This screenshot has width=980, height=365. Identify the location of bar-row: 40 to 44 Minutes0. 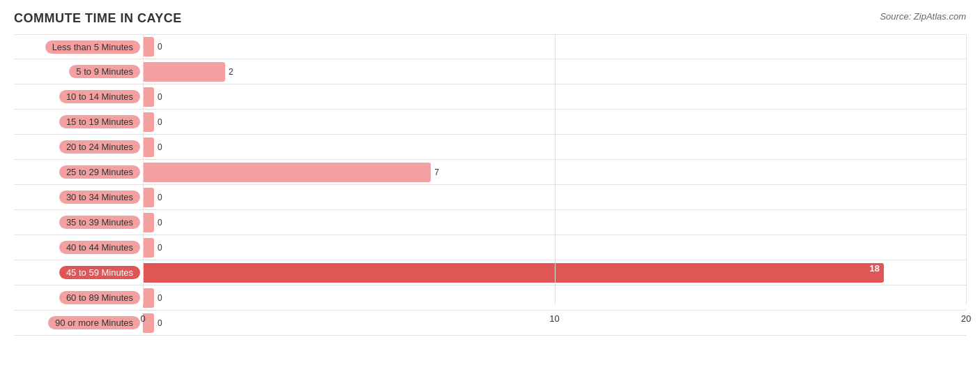
(490, 248).